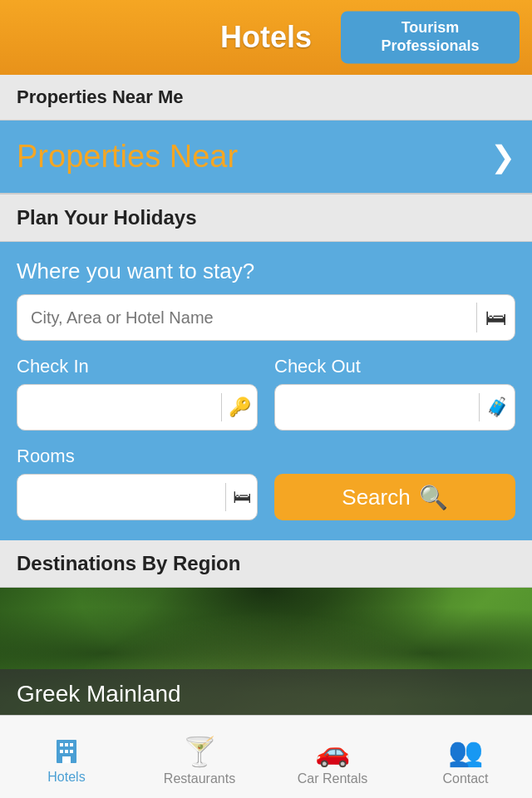 The width and height of the screenshot is (532, 798). What do you see at coordinates (332, 779) in the screenshot?
I see `tab-car-rentals-label: Car Rentals` at bounding box center [332, 779].